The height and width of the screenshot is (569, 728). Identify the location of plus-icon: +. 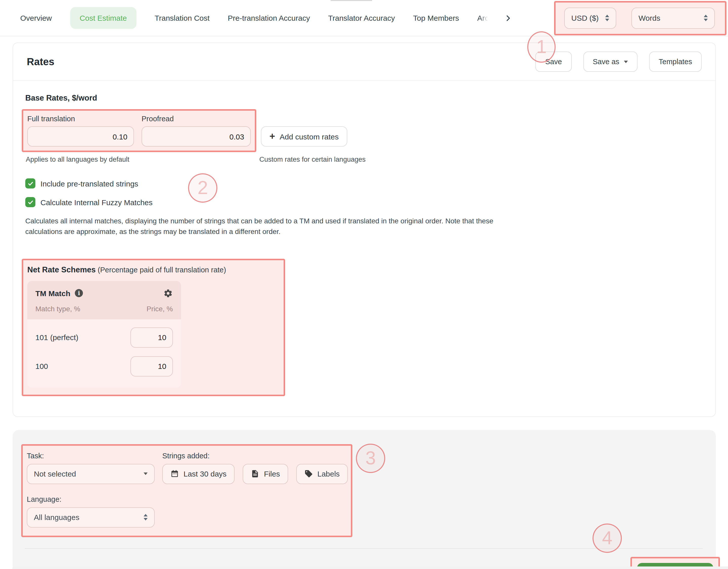
(272, 136).